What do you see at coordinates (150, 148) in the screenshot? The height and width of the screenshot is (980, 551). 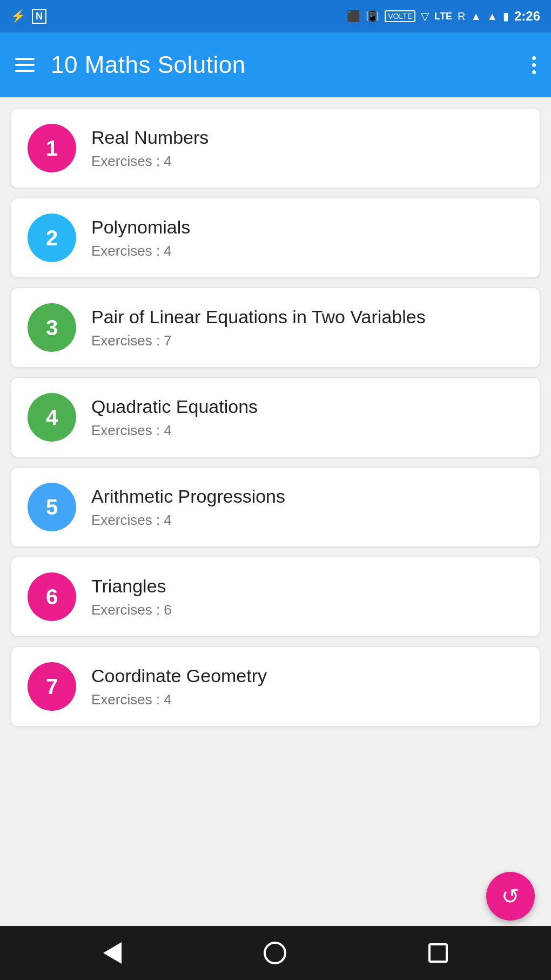 I see `chapter-info-1: Real Numbers Exercises : 4` at bounding box center [150, 148].